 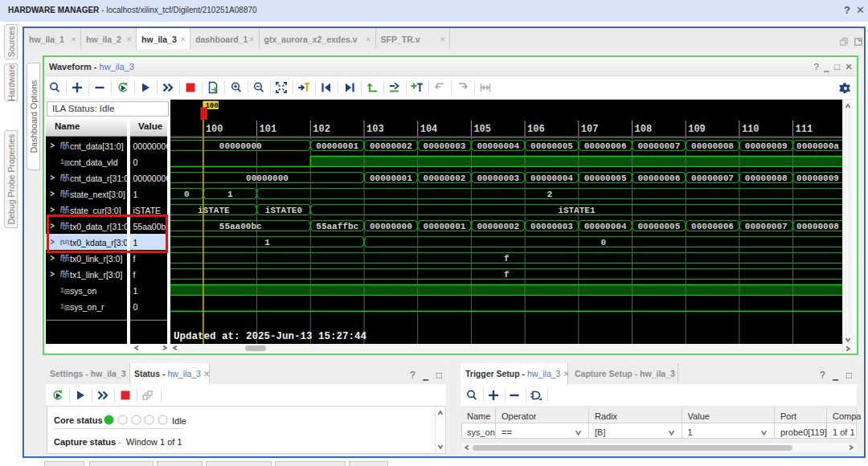 What do you see at coordinates (818, 146) in the screenshot?
I see `svg-text: 0000000a` at bounding box center [818, 146].